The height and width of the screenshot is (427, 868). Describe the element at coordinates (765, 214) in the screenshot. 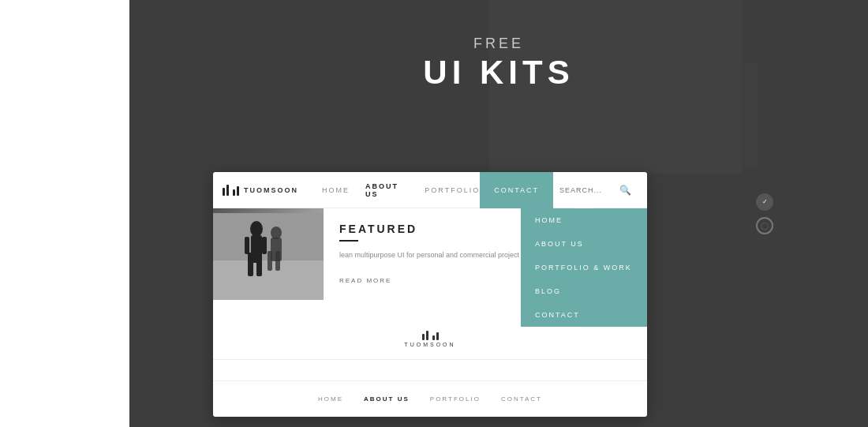

I see `right-indicators: ✓ ◯` at that location.